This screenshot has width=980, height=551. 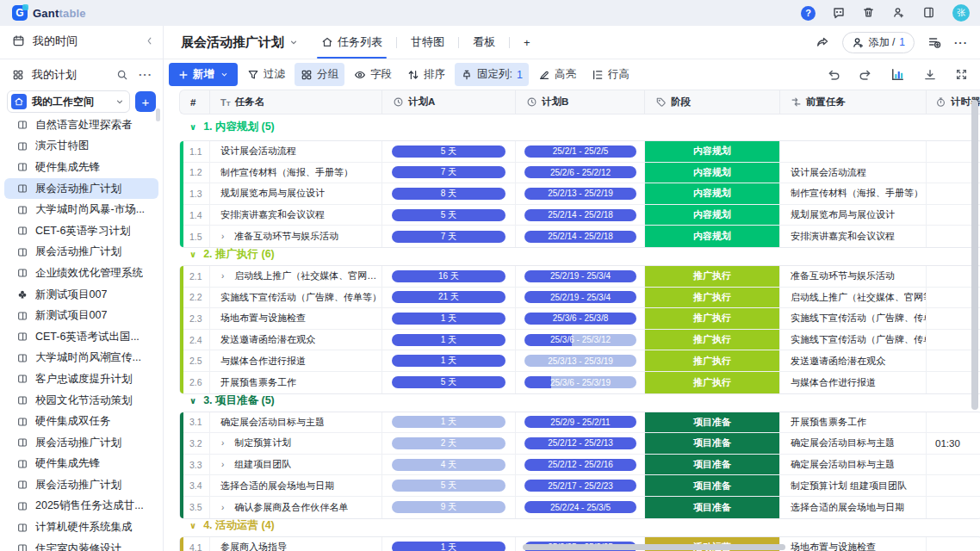 What do you see at coordinates (580, 403) in the screenshot?
I see `group-header: ∨3. 项目准备 (5)` at bounding box center [580, 403].